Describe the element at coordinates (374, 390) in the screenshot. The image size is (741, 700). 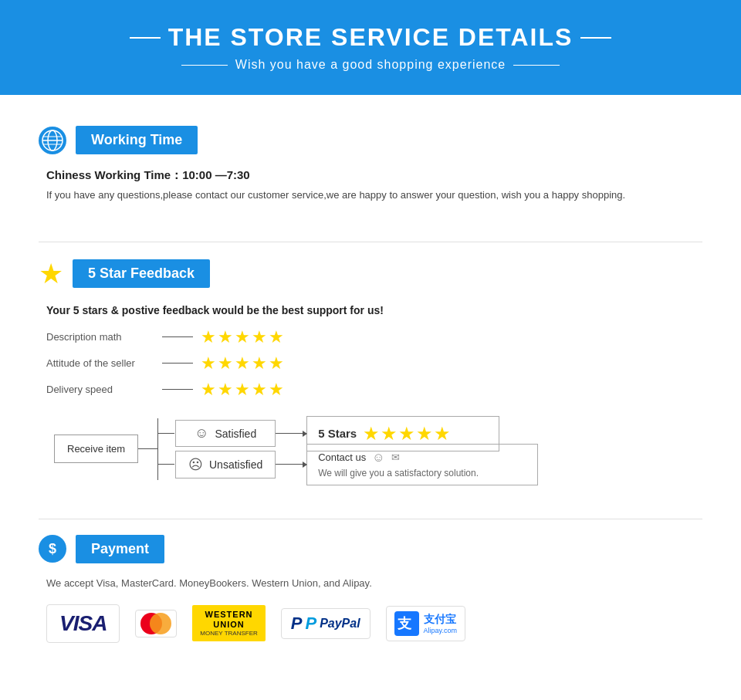
I see `rating-row-delivery: Delivery speed ★ ★ ★ ★ ★` at that location.